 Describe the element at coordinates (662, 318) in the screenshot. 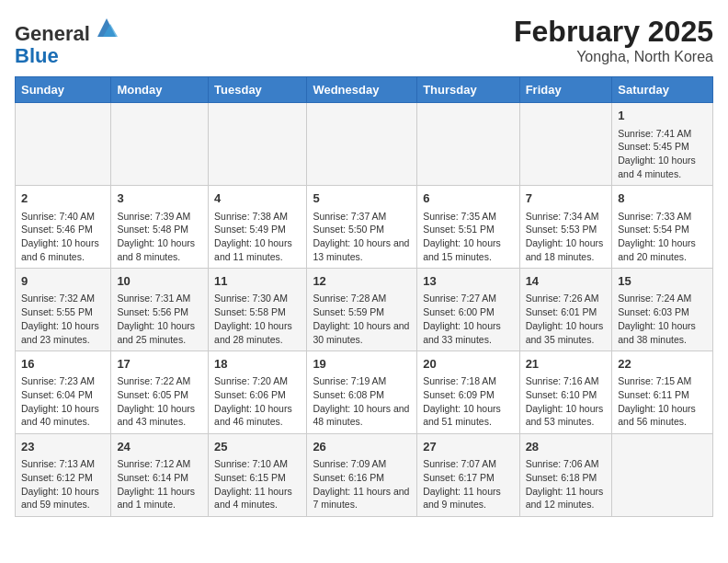

I see `day-info: Sunrise: 7:24 AM Sunset: 6:03 PM Dayligh…` at that location.